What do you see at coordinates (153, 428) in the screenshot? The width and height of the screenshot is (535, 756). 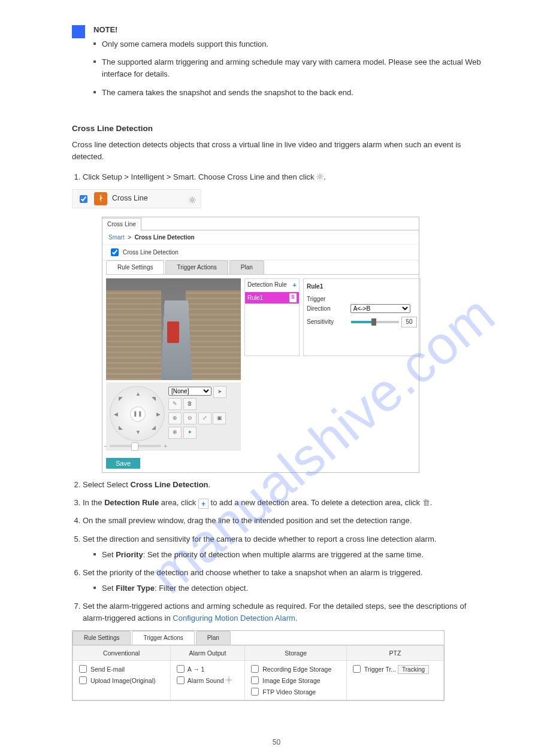 I see `ptz-downright-icon: ◢` at bounding box center [153, 428].